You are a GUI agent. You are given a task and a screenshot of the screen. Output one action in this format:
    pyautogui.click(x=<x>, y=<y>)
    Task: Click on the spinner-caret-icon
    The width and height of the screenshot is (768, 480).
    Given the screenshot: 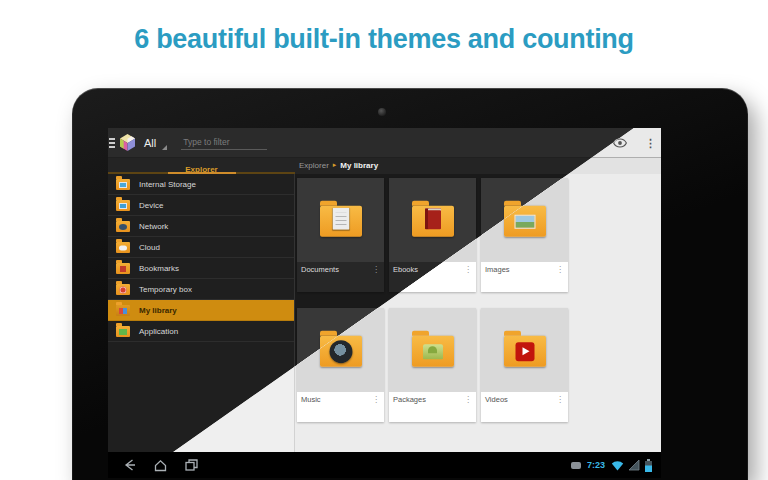 What is the action you would take?
    pyautogui.click(x=164, y=148)
    